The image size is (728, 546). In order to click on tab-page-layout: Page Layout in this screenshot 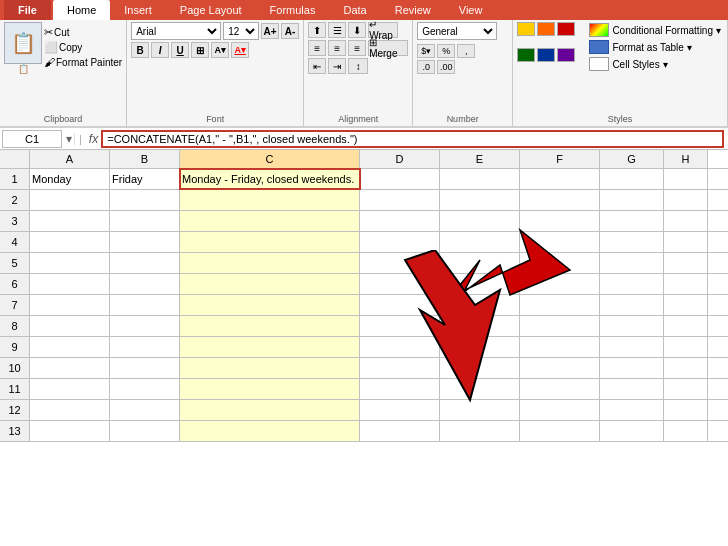, I will do `click(211, 10)`.